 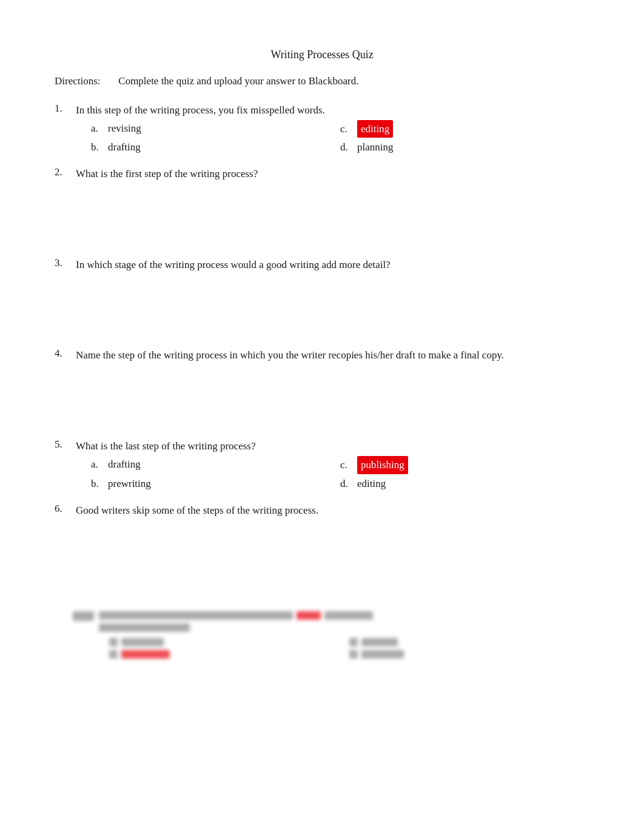 What do you see at coordinates (216, 484) in the screenshot?
I see `answer-5b: b. prewriting` at bounding box center [216, 484].